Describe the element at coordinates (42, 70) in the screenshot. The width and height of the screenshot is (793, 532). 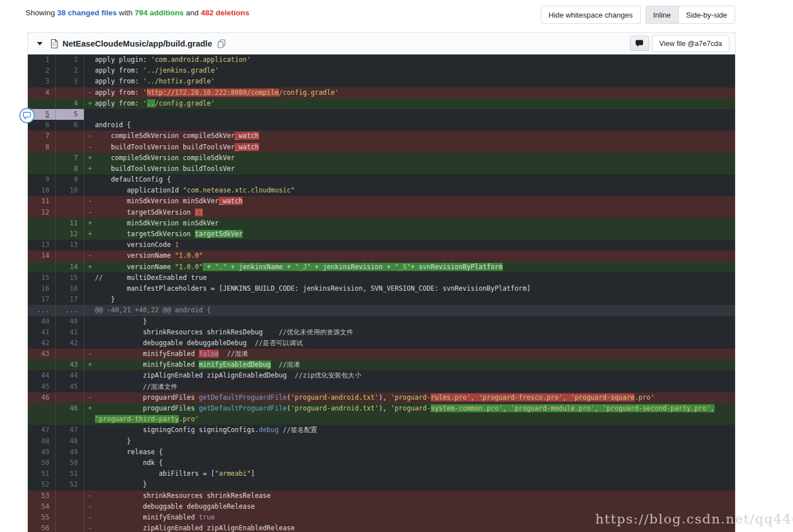
I see `old-line-number: 2` at that location.